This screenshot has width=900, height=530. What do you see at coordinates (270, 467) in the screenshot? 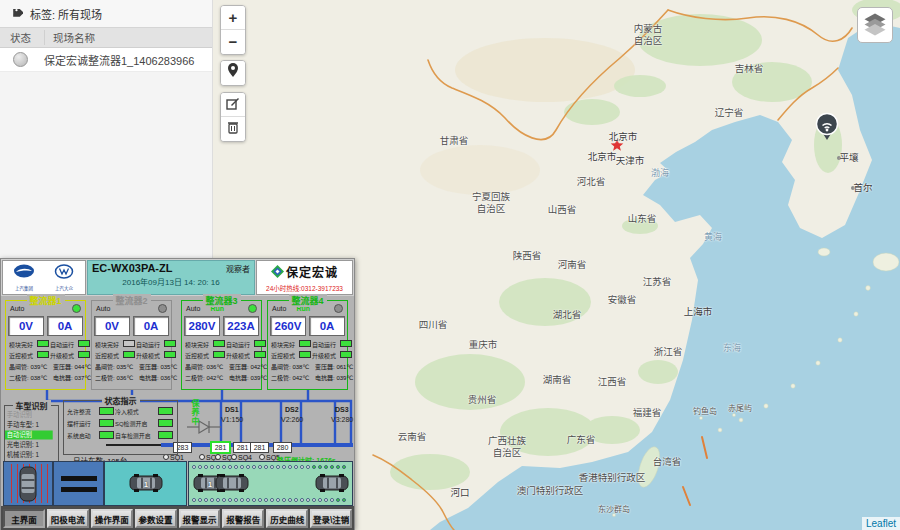
I see `chain-dots-top` at bounding box center [270, 467].